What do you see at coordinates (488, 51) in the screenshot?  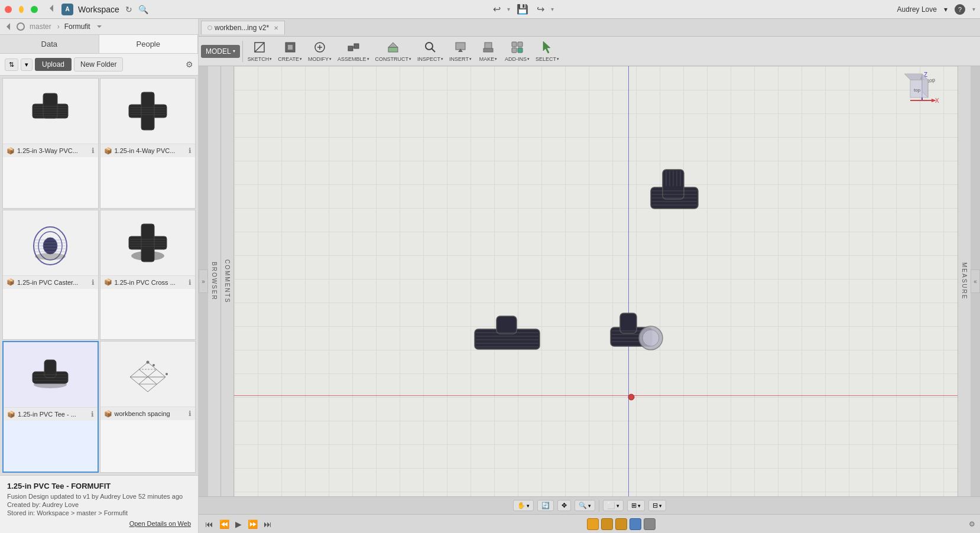 I see `toolbar-make: MAKE ▾` at bounding box center [488, 51].